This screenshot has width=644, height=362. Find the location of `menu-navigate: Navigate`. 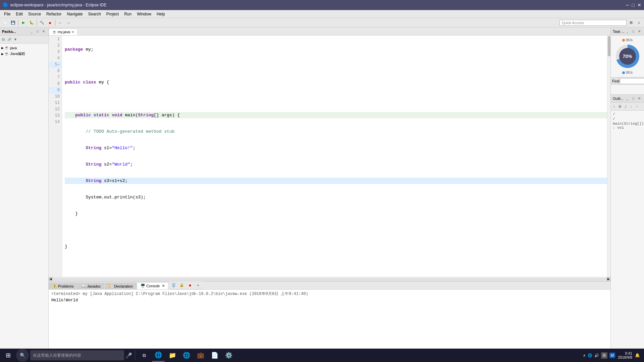

menu-navigate: Navigate is located at coordinates (74, 14).